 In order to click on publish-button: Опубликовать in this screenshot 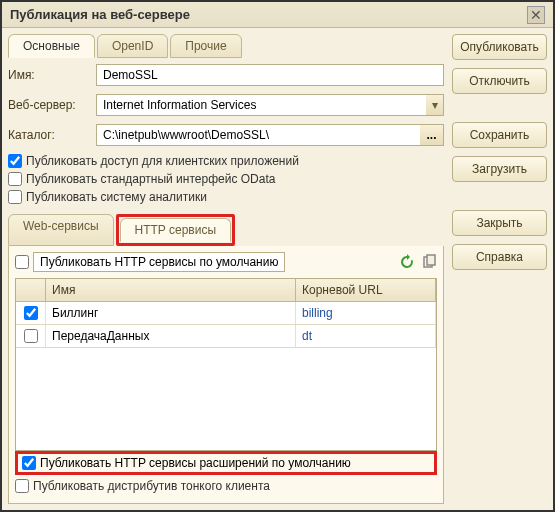, I will do `click(500, 47)`.